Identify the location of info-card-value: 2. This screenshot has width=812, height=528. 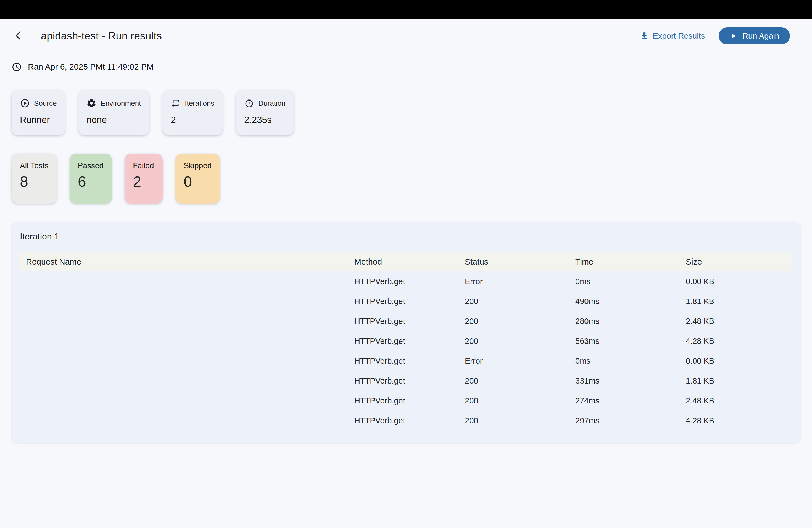
(192, 120).